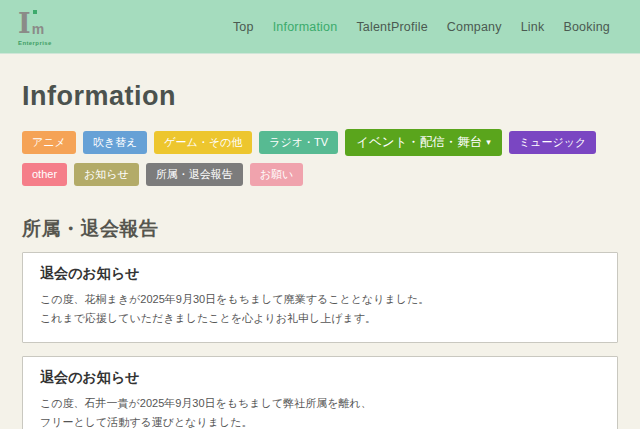 This screenshot has height=429, width=640. I want to click on category-filter-list: アニメ 吹き替え ゲーム・その他 ラジオ・TV イベント・配信・舞台 ▾ ミュー…, so click(320, 158).